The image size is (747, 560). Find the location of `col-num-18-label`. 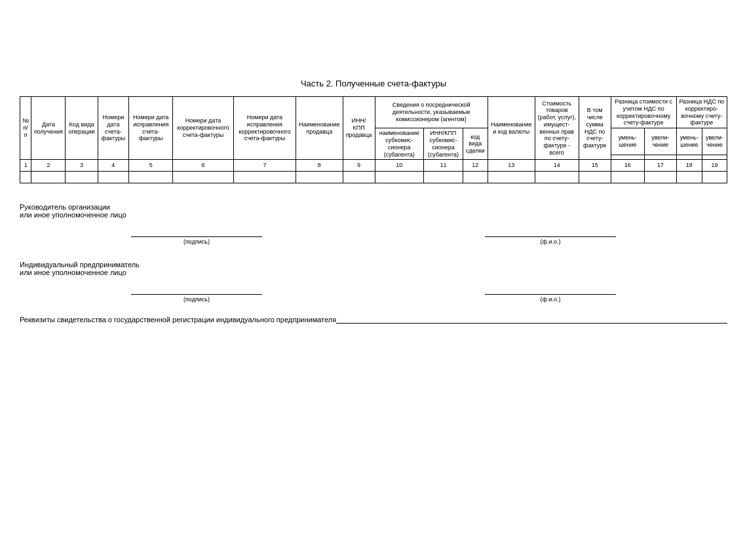

col-num-18-label is located at coordinates (689, 157).